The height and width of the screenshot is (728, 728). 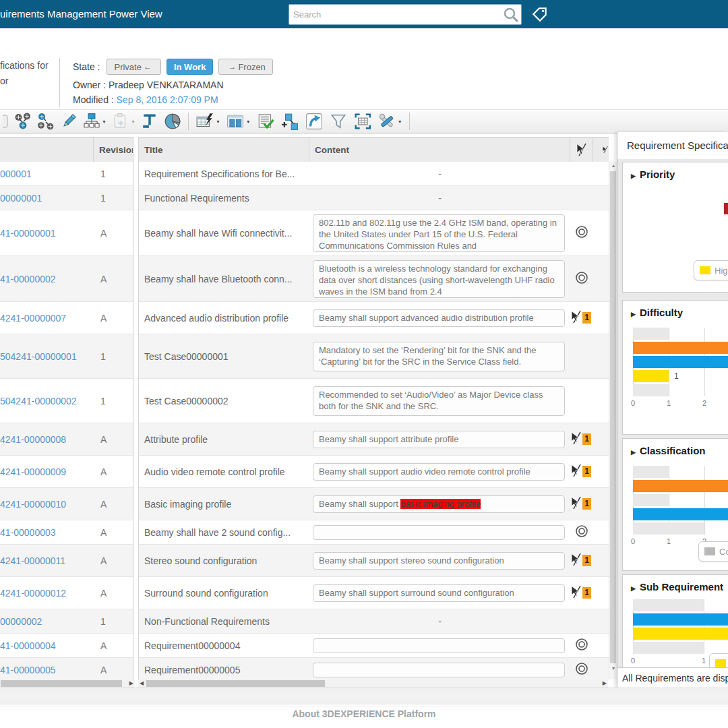 I want to click on requirement-id-link: 4241-00000008, so click(x=47, y=439).